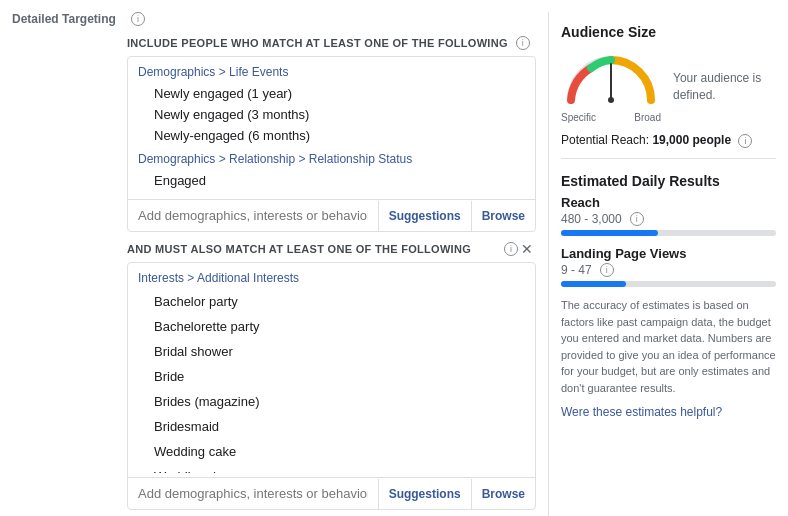 The width and height of the screenshot is (788, 516). What do you see at coordinates (607, 270) in the screenshot?
I see `landing-info-icon: i` at bounding box center [607, 270].